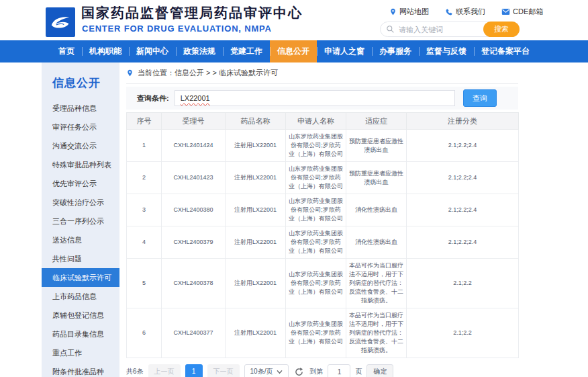 The image size is (588, 377). I want to click on nav-item: 办事服务, so click(395, 51).